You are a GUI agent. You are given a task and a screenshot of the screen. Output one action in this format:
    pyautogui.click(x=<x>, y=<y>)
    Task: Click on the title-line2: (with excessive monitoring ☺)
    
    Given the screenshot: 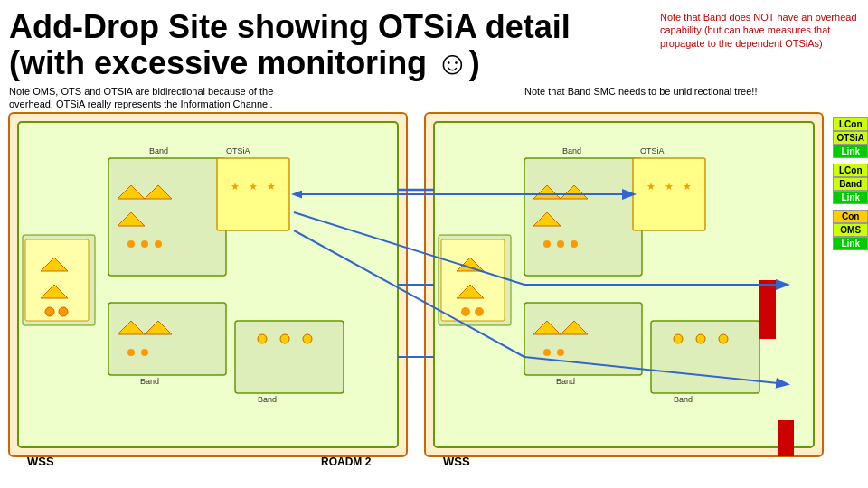 What is the action you would take?
    pyautogui.click(x=244, y=63)
    